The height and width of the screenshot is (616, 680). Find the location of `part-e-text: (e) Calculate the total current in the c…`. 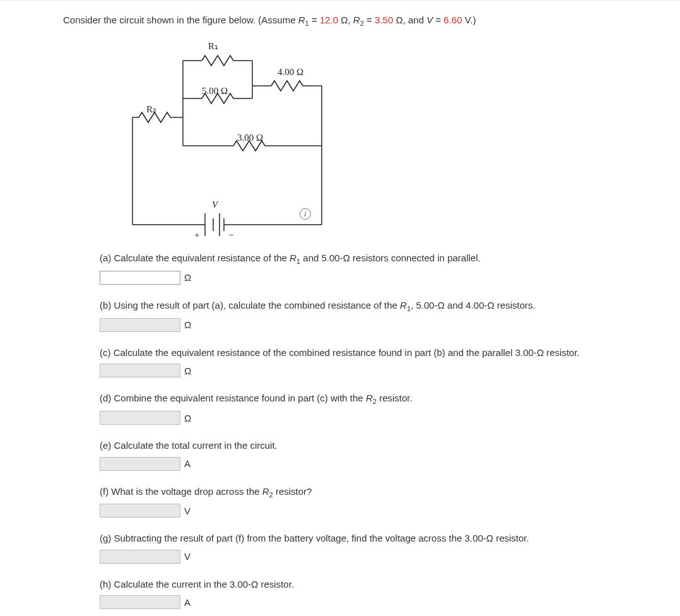

part-e-text: (e) Calculate the total current in the c… is located at coordinates (359, 446).